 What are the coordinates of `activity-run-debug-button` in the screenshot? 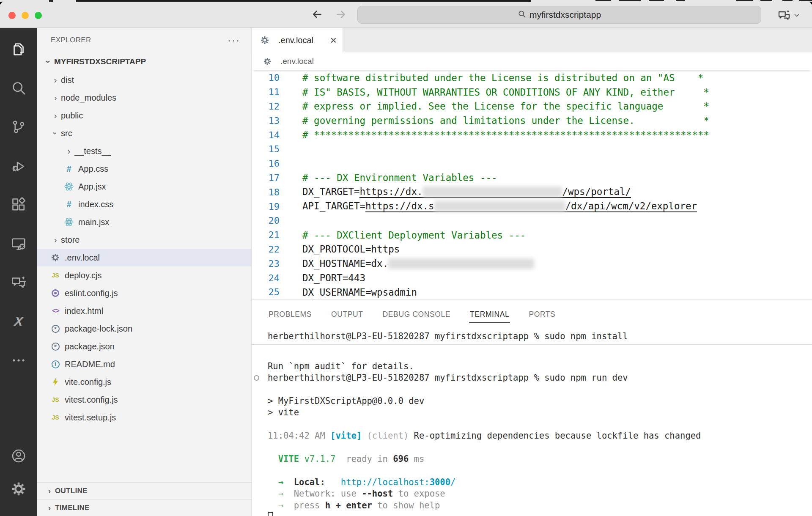 It's located at (19, 166).